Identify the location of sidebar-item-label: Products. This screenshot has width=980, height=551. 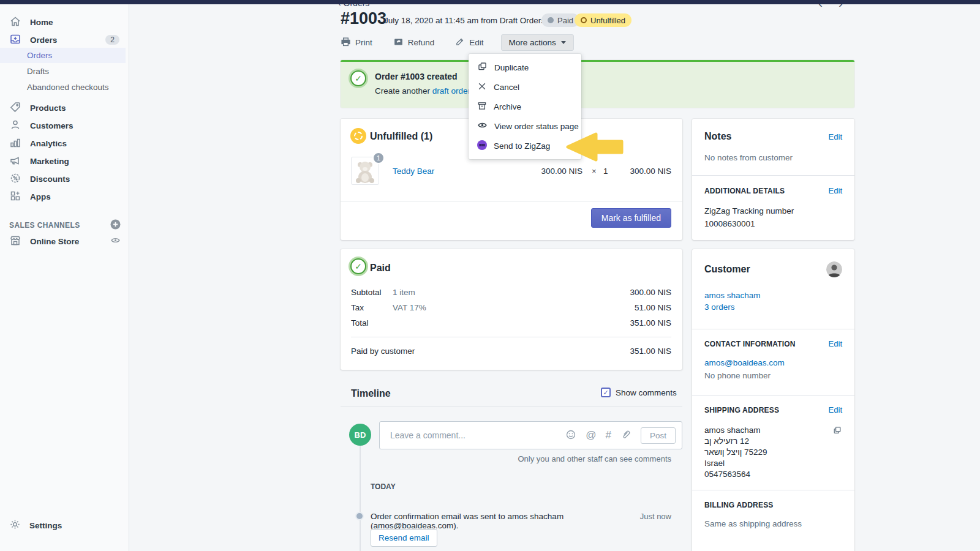
(48, 108).